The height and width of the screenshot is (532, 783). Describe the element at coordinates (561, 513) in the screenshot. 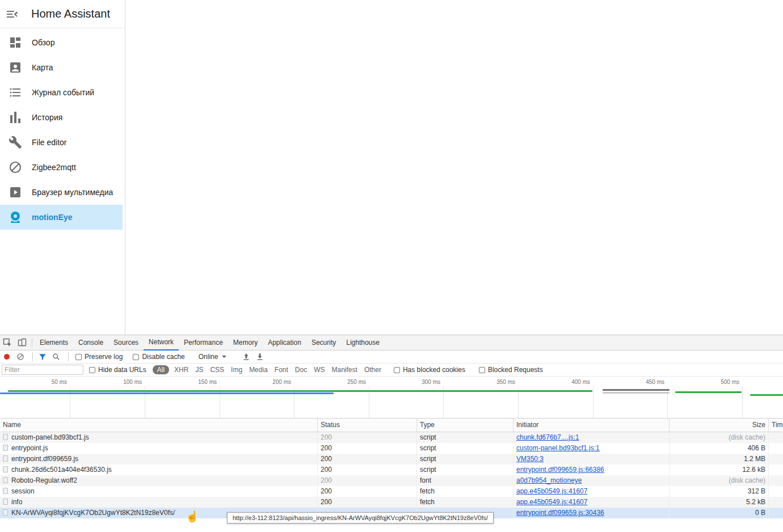

I see `initiator-link: entrypoint.df099659.js:30436` at that location.